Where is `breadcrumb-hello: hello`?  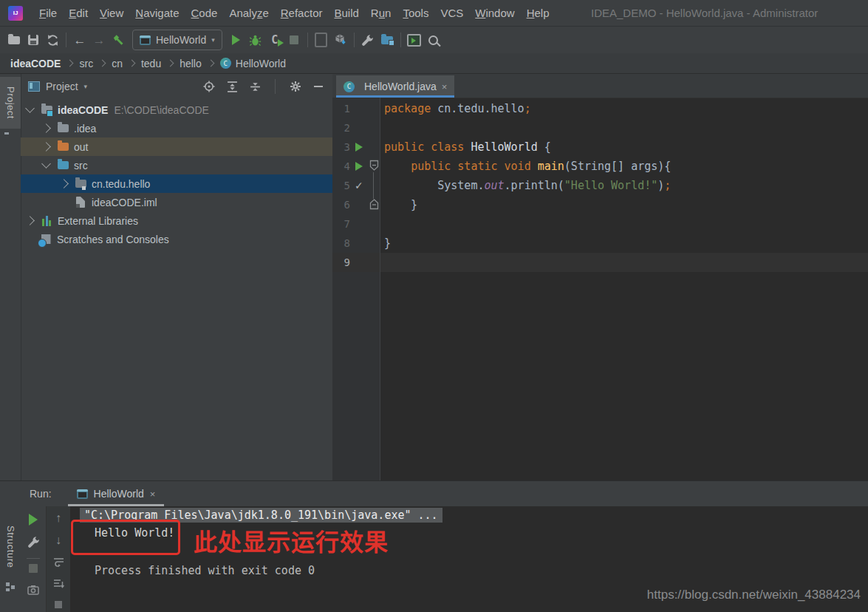 breadcrumb-hello: hello is located at coordinates (191, 64).